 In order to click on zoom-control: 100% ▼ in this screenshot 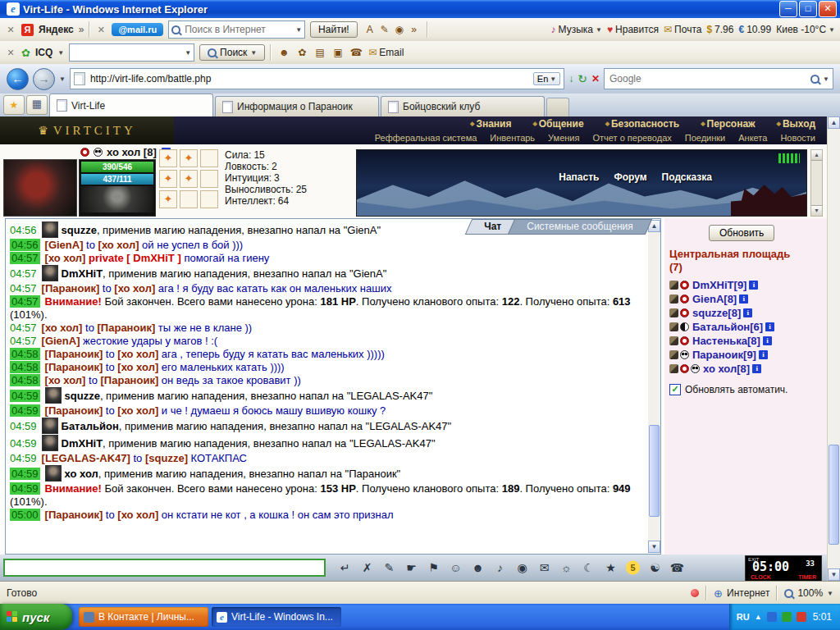, I will do `click(809, 593)`.